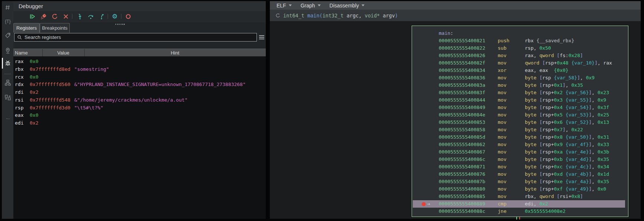  Describe the element at coordinates (8, 7) in the screenshot. I see `hash-icon` at that location.